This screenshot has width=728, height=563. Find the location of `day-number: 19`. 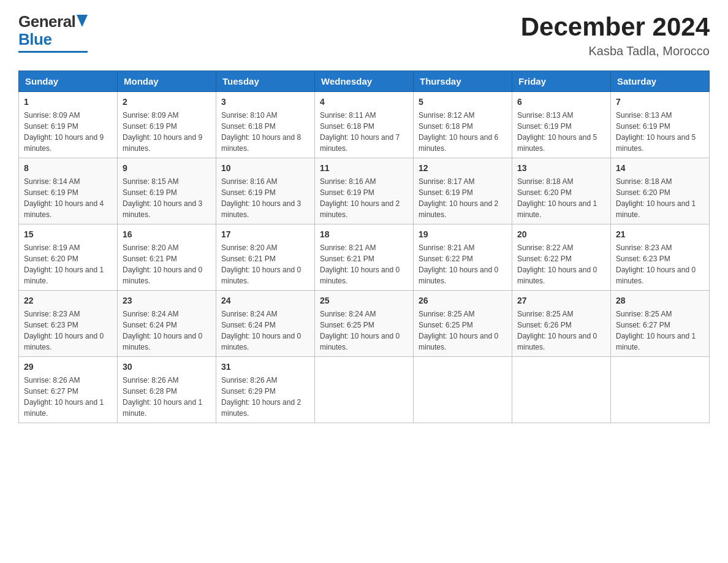

day-number: 19 is located at coordinates (463, 234).